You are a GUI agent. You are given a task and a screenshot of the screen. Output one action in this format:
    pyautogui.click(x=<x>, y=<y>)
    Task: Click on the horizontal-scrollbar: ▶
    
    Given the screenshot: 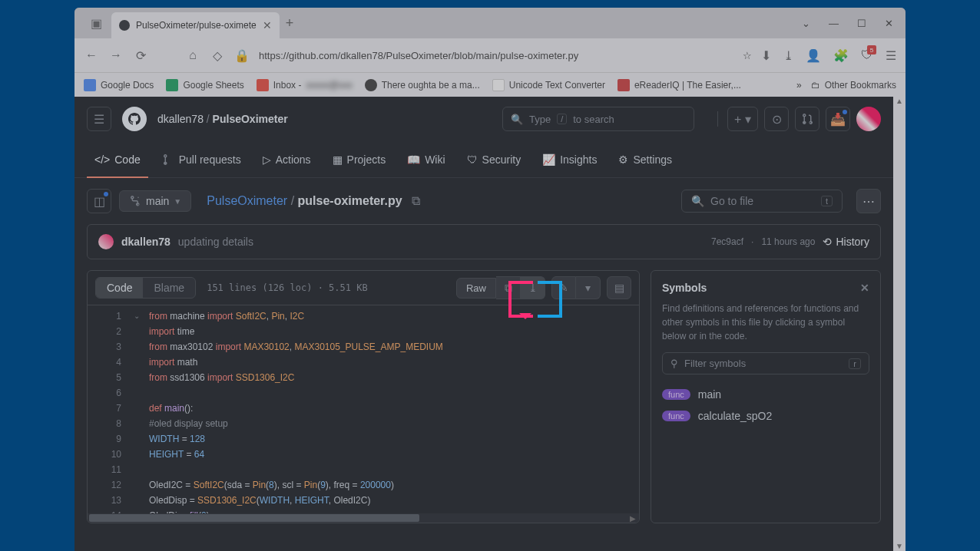 What is the action you would take?
    pyautogui.click(x=363, y=518)
    